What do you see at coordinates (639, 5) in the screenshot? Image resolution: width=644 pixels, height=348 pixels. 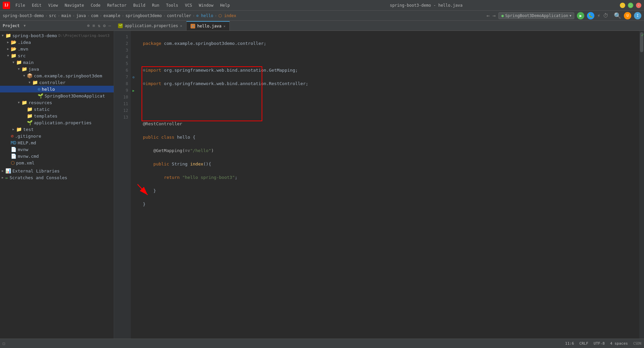 I see `close-button: ×` at bounding box center [639, 5].